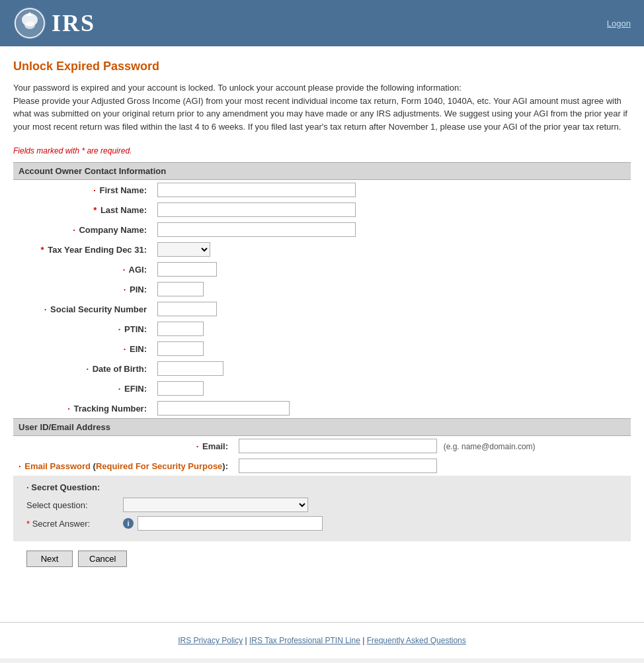 Image resolution: width=644 pixels, height=663 pixels. What do you see at coordinates (322, 641) in the screenshot?
I see `footer: IRS Privacy Policy | IRS Tax Professiona…` at bounding box center [322, 641].